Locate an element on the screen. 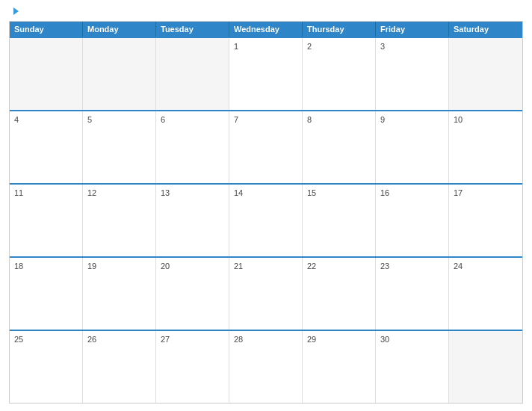 The image size is (532, 411). logo-blue-text is located at coordinates (15, 11).